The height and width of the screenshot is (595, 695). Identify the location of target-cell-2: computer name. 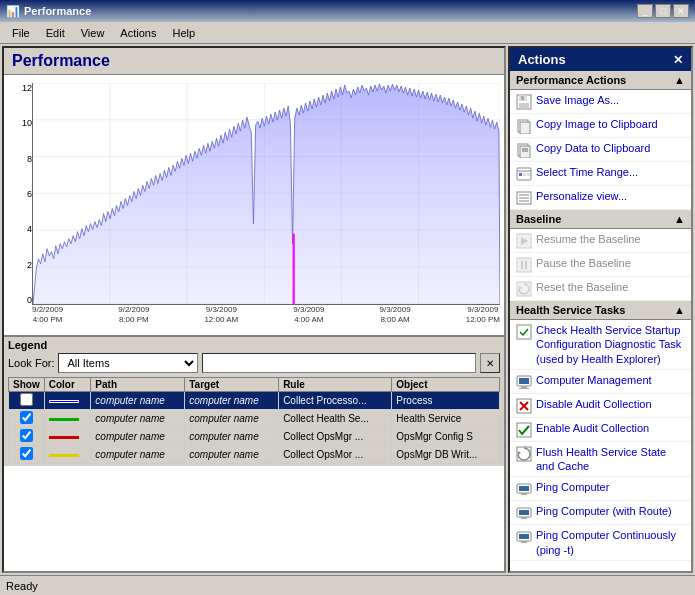
(232, 437).